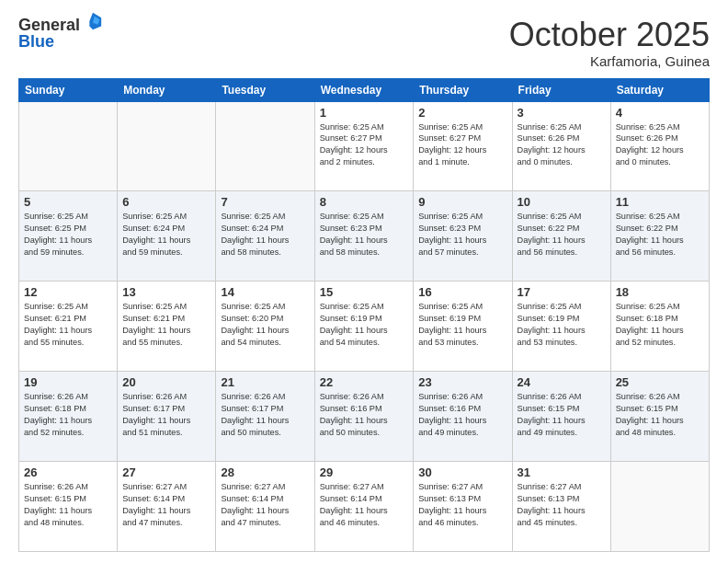 This screenshot has height=563, width=728. Describe the element at coordinates (364, 236) in the screenshot. I see `table-row: 8Sunrise: 6:25 AM Sunset: 6:23 PM Daylig…` at that location.